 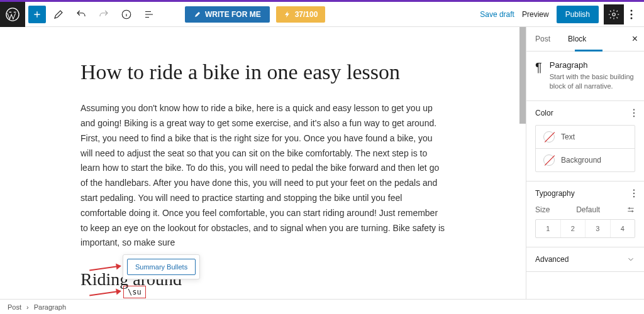 What do you see at coordinates (585, 229) in the screenshot?
I see `font-size-buttons: 1 2 3 4` at bounding box center [585, 229].